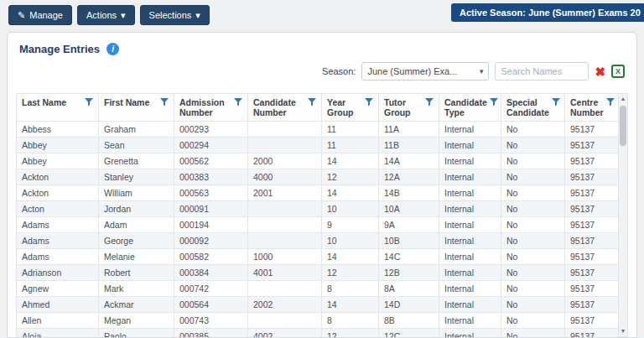  Describe the element at coordinates (533, 107) in the screenshot. I see `column-header: Special Candidate` at that location.